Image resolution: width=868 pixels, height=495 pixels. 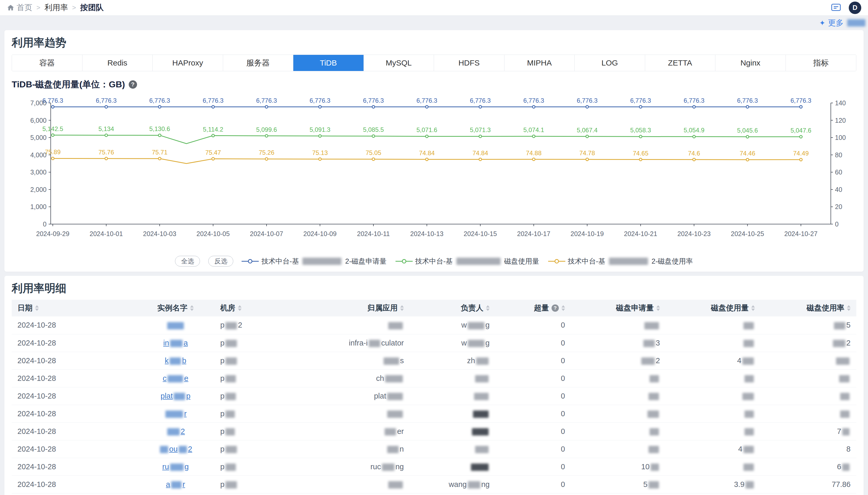 What do you see at coordinates (836, 23) in the screenshot?
I see `more-link-label: 更多` at bounding box center [836, 23].